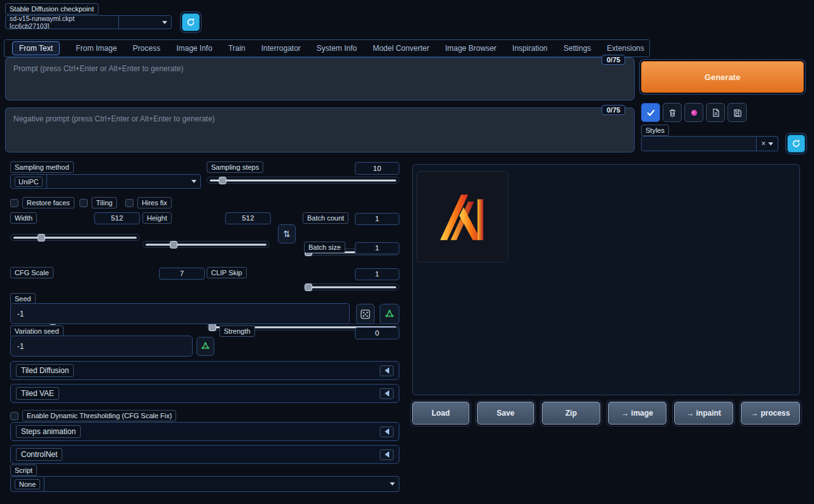 Image resolution: width=814 pixels, height=504 pixels. What do you see at coordinates (180, 314) in the screenshot?
I see `seed-input` at bounding box center [180, 314].